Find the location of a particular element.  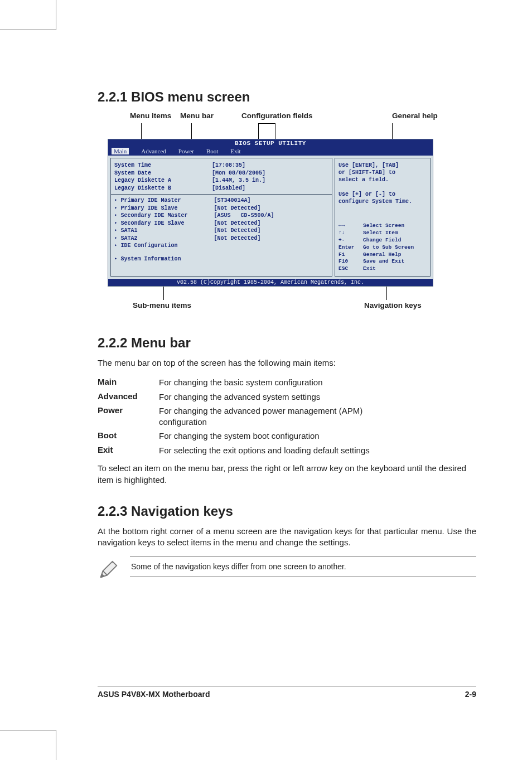

nav-action: General Help is located at coordinates (382, 255).